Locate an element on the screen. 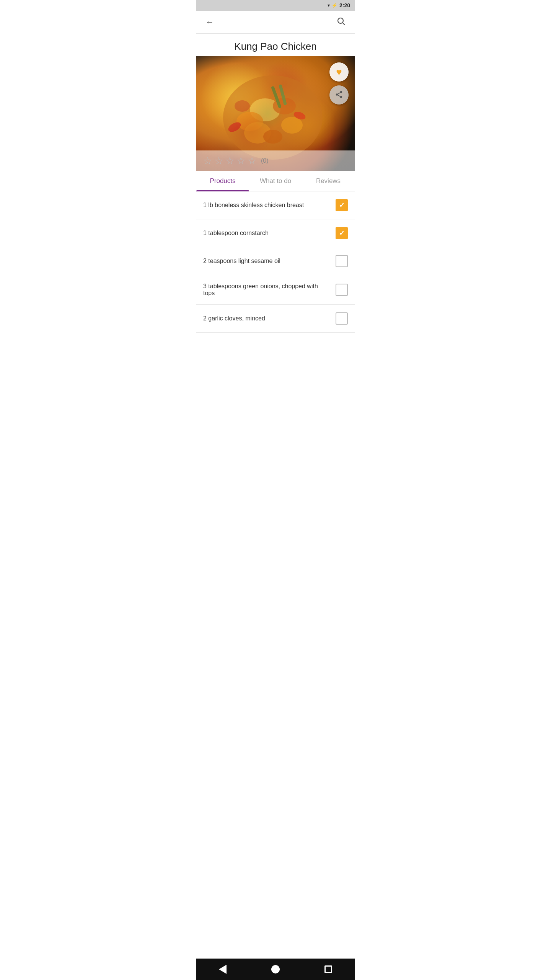  star-5: ☆ is located at coordinates (252, 161).